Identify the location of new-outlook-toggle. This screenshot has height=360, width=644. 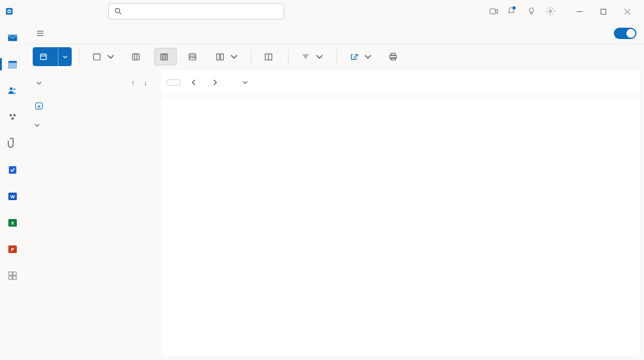
(625, 33).